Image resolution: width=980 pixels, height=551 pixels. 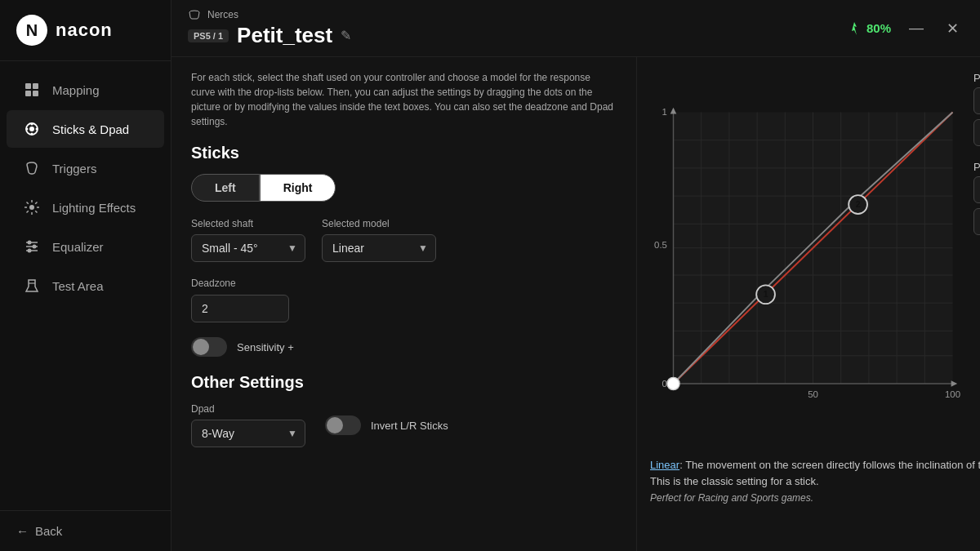 What do you see at coordinates (84, 30) in the screenshot?
I see `logo-text: nacon` at bounding box center [84, 30].